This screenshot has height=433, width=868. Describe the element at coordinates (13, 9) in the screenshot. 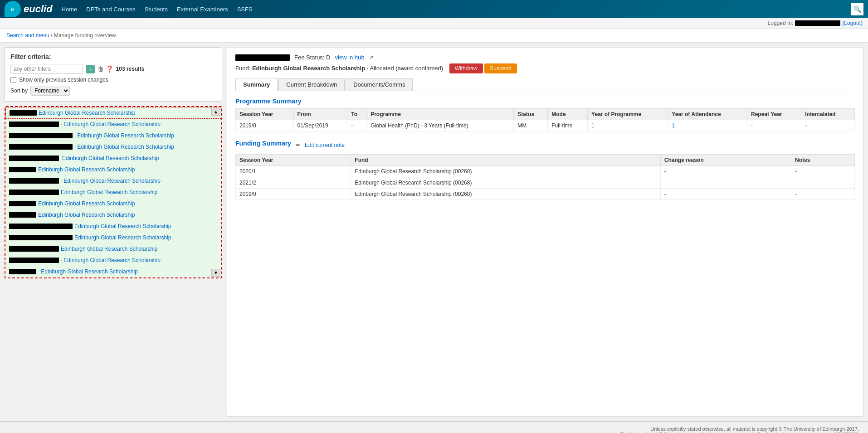

I see `logo-icon: e` at that location.